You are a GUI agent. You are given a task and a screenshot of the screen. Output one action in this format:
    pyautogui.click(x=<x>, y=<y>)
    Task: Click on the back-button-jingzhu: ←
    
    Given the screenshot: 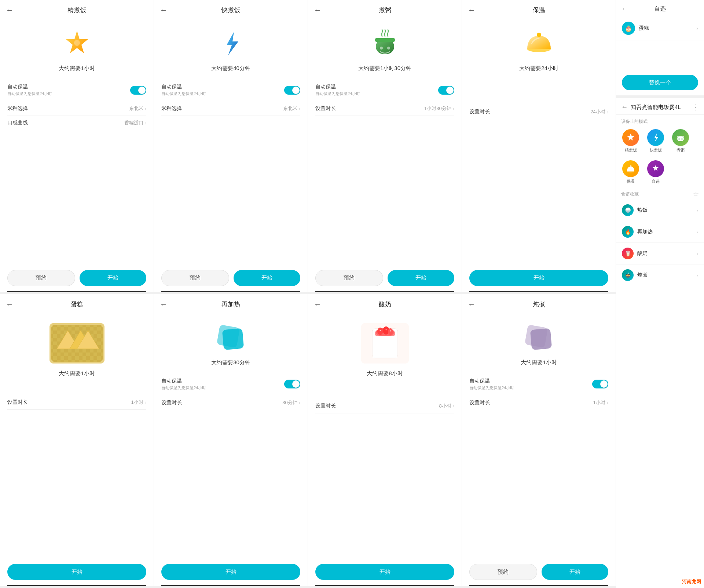 What is the action you would take?
    pyautogui.click(x=10, y=10)
    